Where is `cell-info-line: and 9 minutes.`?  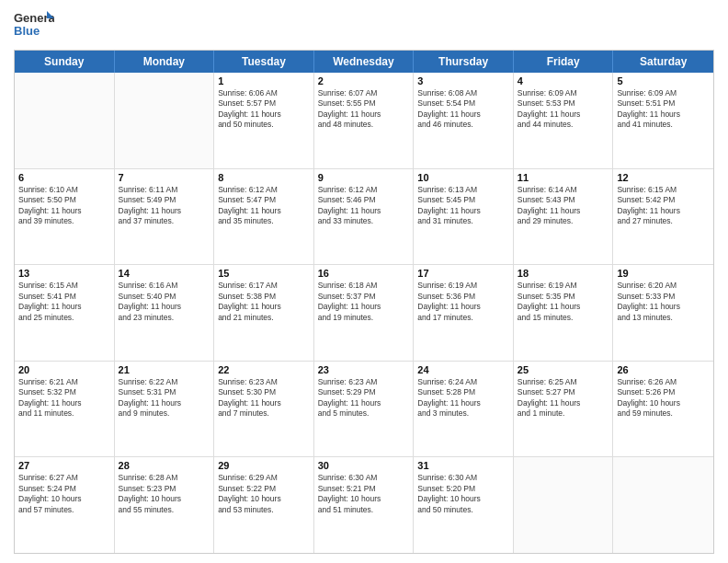 cell-info-line: and 9 minutes. is located at coordinates (165, 414).